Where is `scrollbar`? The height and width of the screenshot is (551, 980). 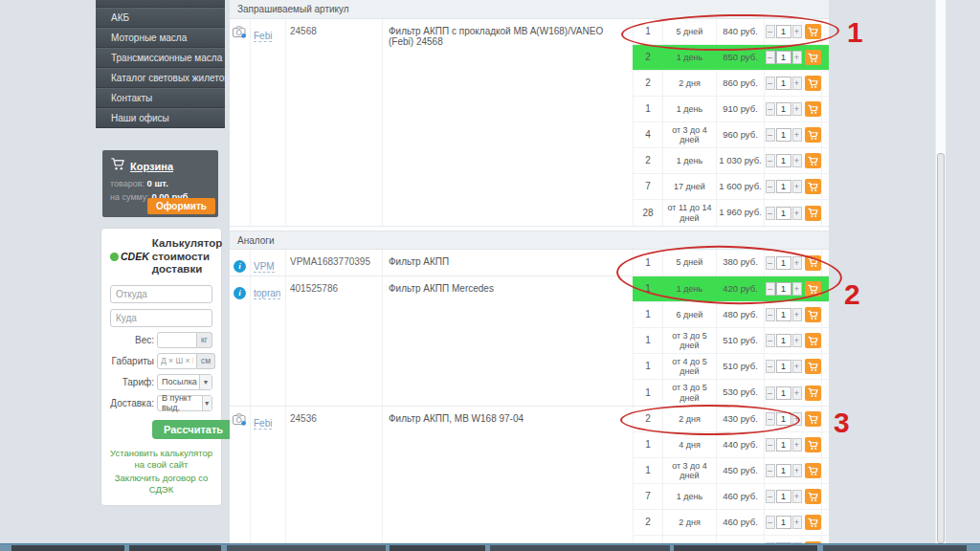 scrollbar is located at coordinates (940, 276).